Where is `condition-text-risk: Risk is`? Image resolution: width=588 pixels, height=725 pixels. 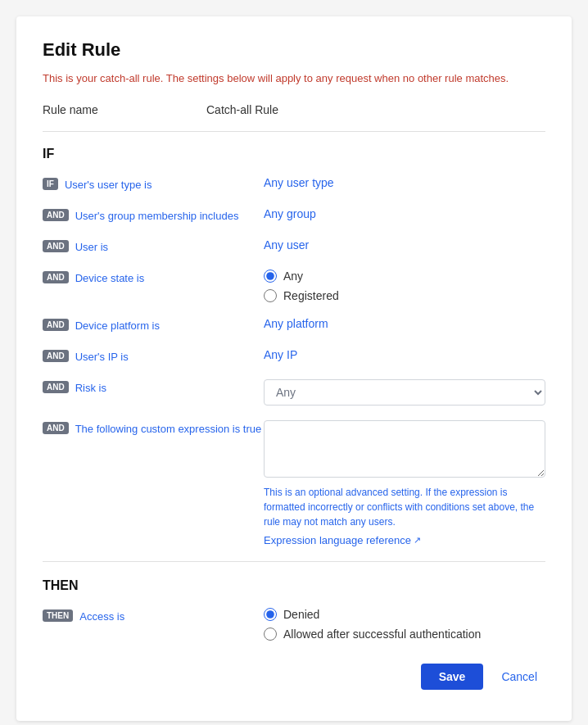 condition-text-risk: Risk is is located at coordinates (91, 388).